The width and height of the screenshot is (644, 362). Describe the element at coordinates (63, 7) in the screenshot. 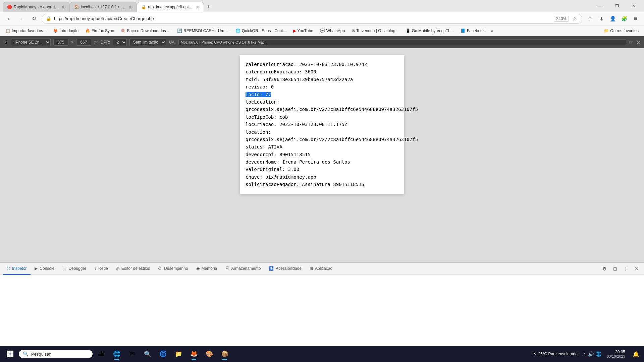

I see `tab-1-close: ✕` at that location.